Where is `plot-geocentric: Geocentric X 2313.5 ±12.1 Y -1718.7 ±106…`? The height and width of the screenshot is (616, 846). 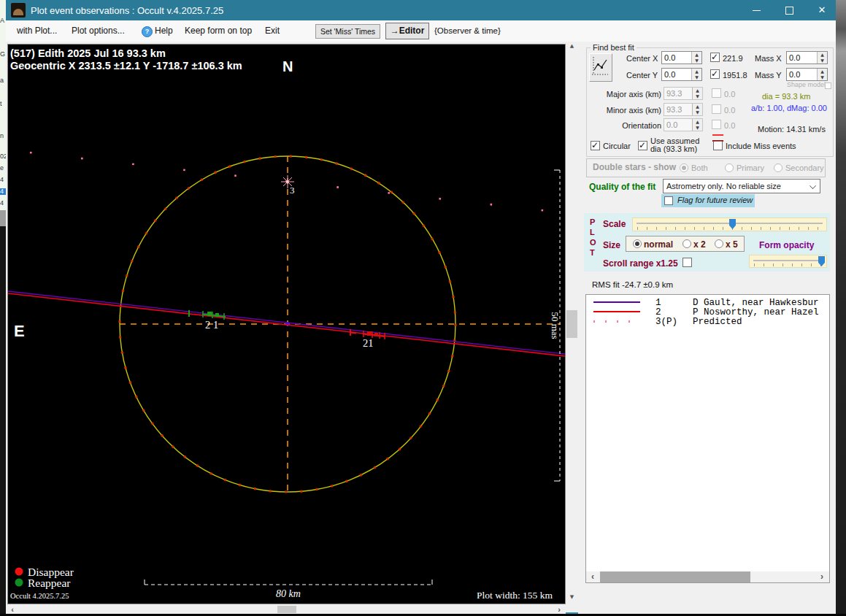 plot-geocentric: Geocentric X 2313.5 ±12.1 Y -1718.7 ±106… is located at coordinates (126, 66).